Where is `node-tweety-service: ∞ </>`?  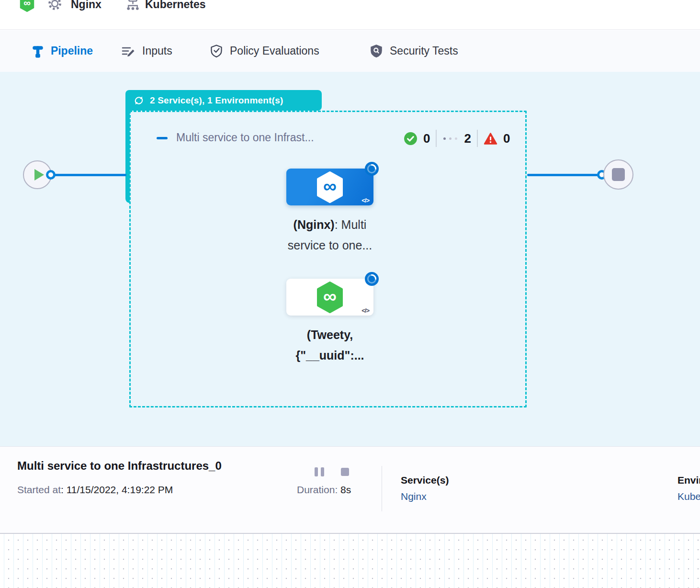
node-tweety-service: ∞ </> is located at coordinates (330, 297).